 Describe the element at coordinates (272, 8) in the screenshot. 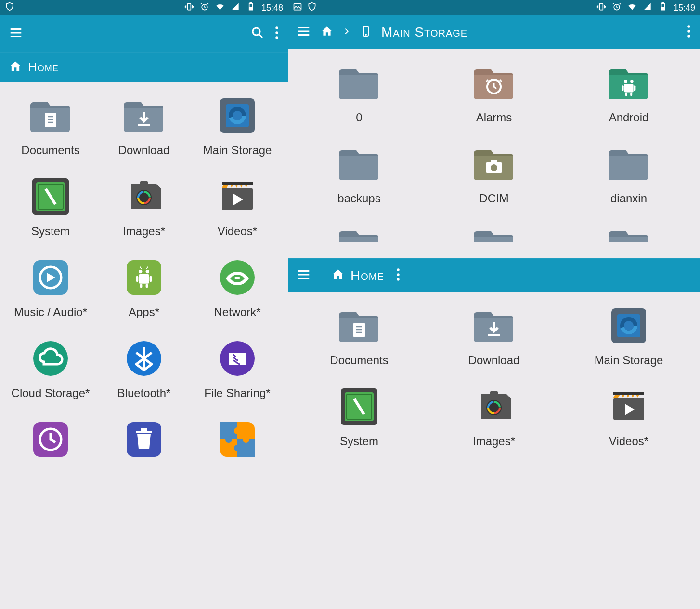

I see `status-time: 15:48` at that location.